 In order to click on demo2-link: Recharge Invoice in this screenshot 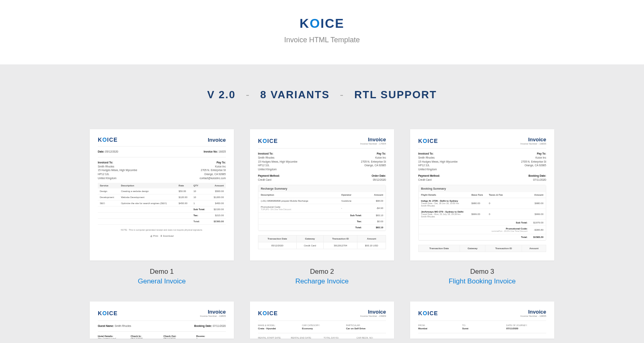, I will do `click(322, 281)`.